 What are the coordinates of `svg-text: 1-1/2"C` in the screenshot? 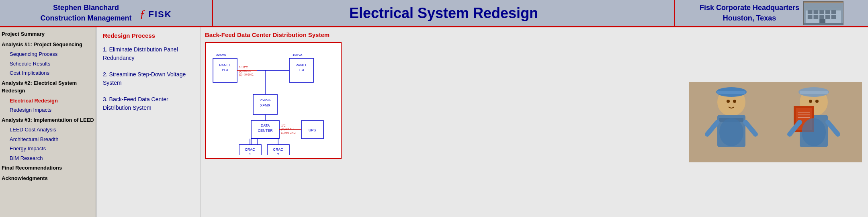 It's located at (244, 68).